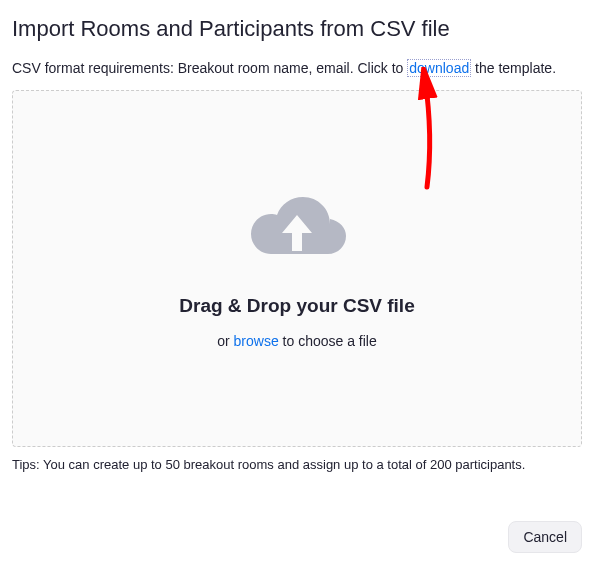  I want to click on dropzone-rest: to choose a file, so click(328, 341).